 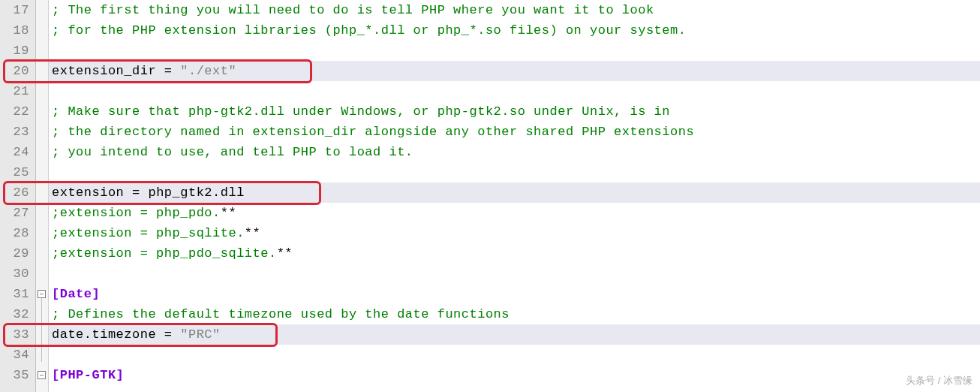 What do you see at coordinates (149, 233) in the screenshot?
I see `code-token: ;extension = php_sqlite.` at bounding box center [149, 233].